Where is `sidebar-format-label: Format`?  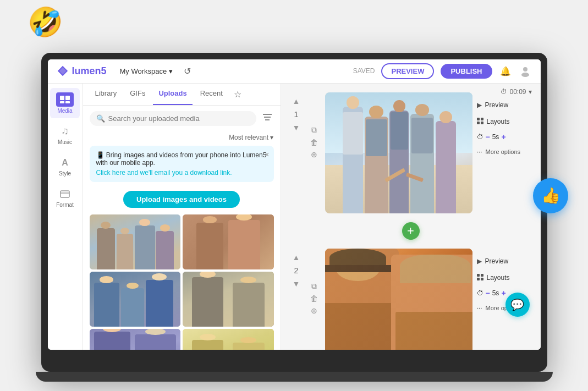
sidebar-format-label: Format is located at coordinates (65, 205).